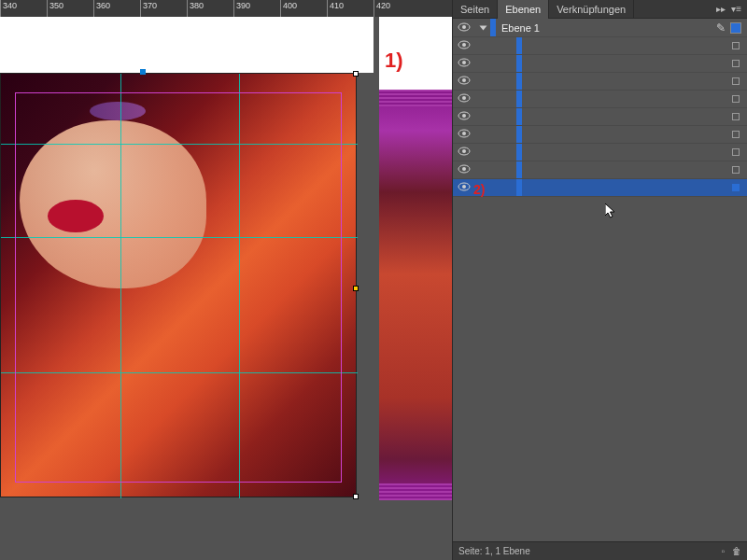 The width and height of the screenshot is (747, 560). I want to click on thumbnail-strip, so click(416, 295).